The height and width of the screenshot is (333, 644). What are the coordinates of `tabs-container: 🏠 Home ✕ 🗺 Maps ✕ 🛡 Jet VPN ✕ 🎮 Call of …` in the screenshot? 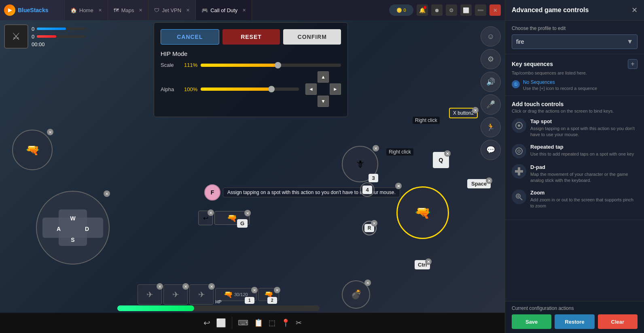 It's located at (159, 10).